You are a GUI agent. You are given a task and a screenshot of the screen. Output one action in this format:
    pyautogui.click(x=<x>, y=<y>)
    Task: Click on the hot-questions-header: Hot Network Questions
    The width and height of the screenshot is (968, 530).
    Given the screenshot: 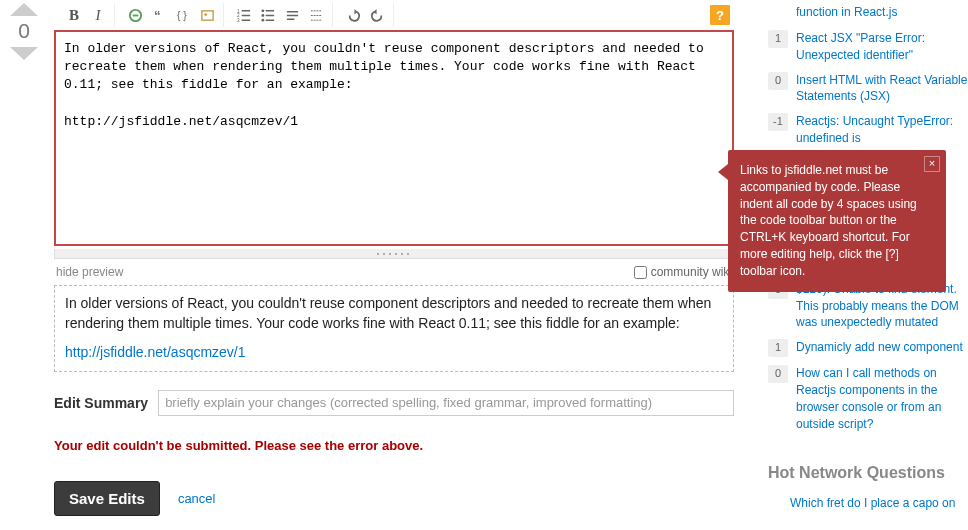 What is the action you would take?
    pyautogui.click(x=868, y=473)
    